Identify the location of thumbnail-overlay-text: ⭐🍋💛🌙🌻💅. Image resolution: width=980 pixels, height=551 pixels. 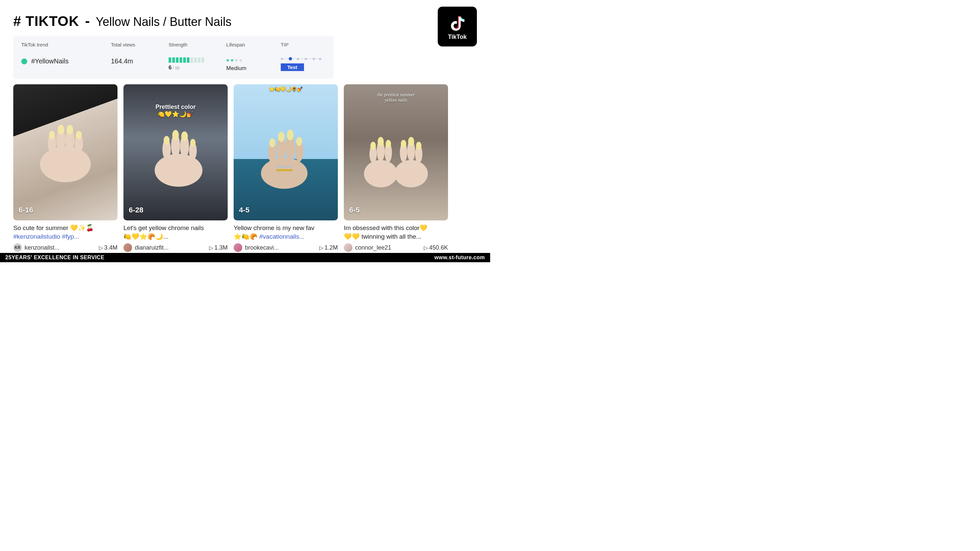
(286, 89).